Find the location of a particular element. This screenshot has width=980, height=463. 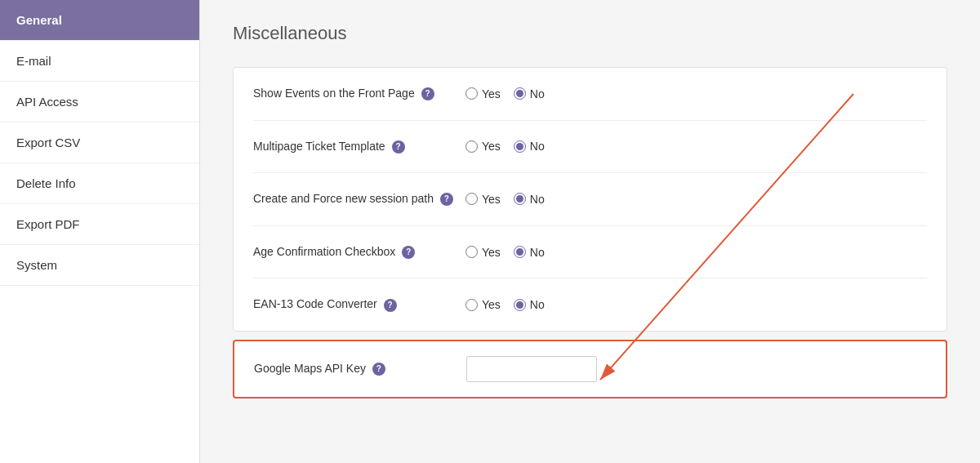

multipage-ticket-yes-option: Yes is located at coordinates (483, 146).